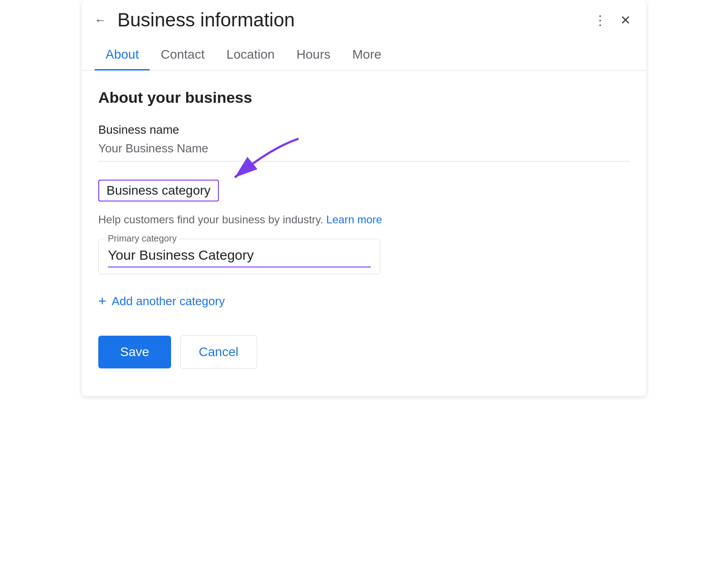 Image resolution: width=728 pixels, height=569 pixels. Describe the element at coordinates (183, 55) in the screenshot. I see `tab-contact: Contact` at that location.